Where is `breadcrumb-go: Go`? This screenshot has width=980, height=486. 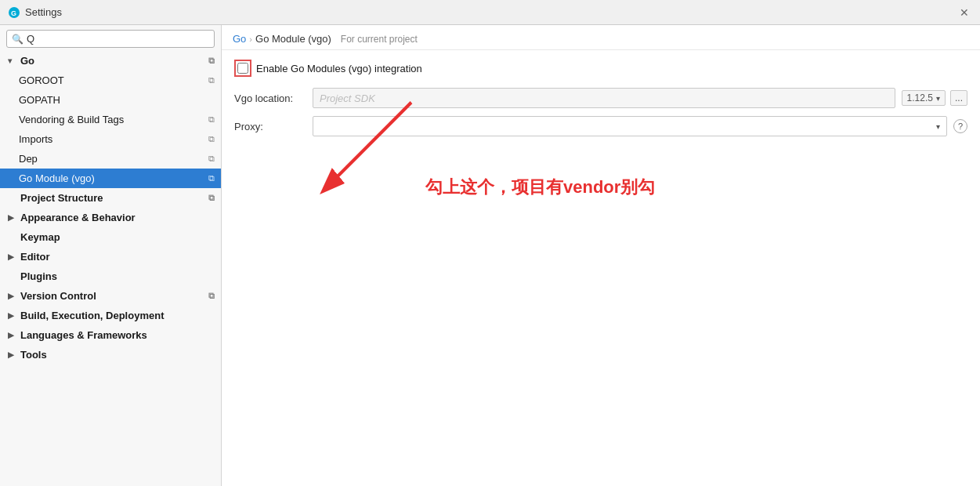 breadcrumb-go: Go is located at coordinates (240, 39).